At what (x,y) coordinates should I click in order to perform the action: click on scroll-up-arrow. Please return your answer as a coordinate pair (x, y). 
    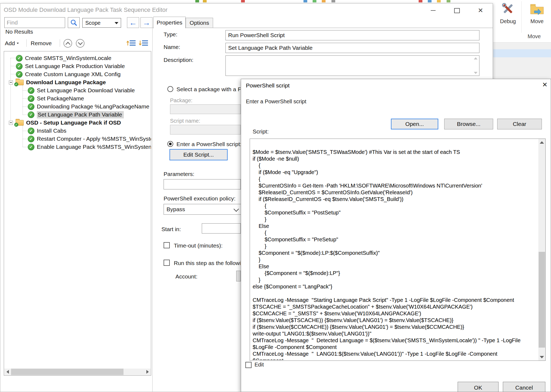
    Looking at the image, I should click on (542, 142).